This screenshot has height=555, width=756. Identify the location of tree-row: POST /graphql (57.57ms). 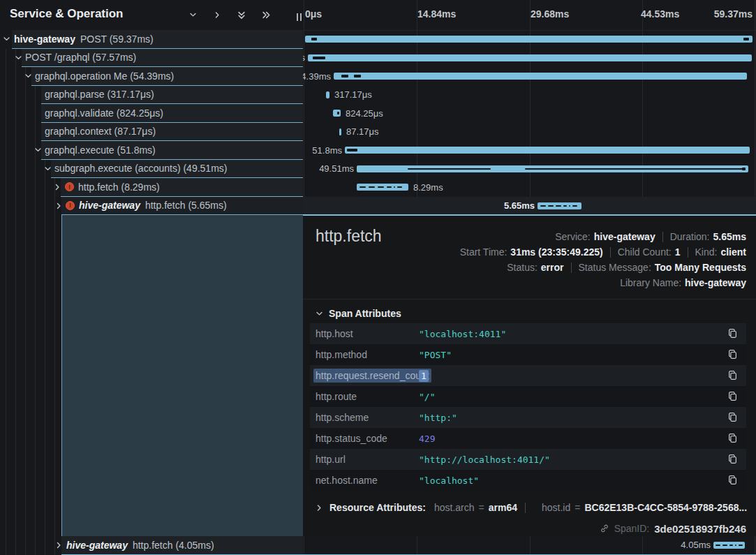
(151, 59).